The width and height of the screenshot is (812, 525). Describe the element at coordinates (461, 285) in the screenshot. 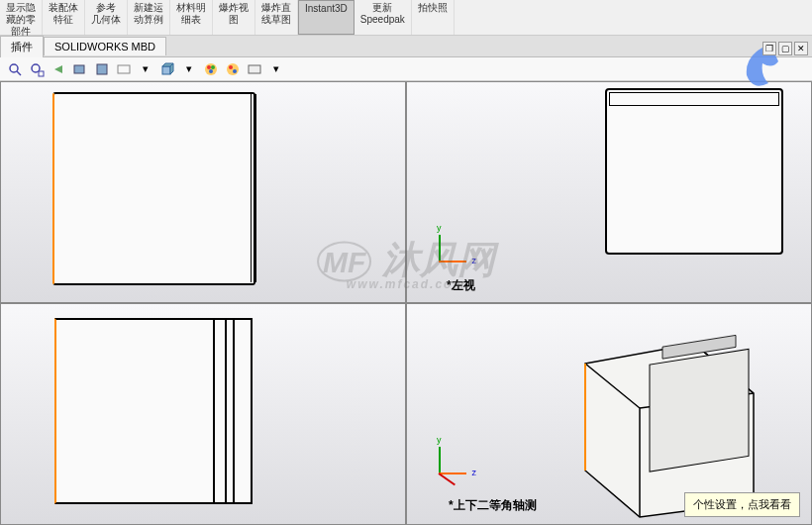

I see `view-label: *左视` at that location.